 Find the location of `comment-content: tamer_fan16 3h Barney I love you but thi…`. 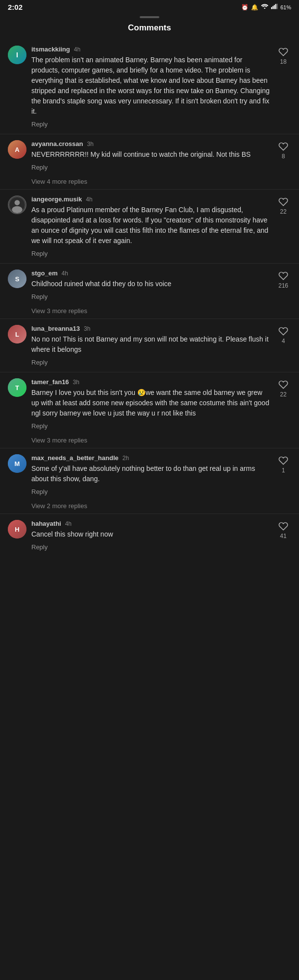

comment-content: tamer_fan16 3h Barney I love you but thi… is located at coordinates (151, 406).